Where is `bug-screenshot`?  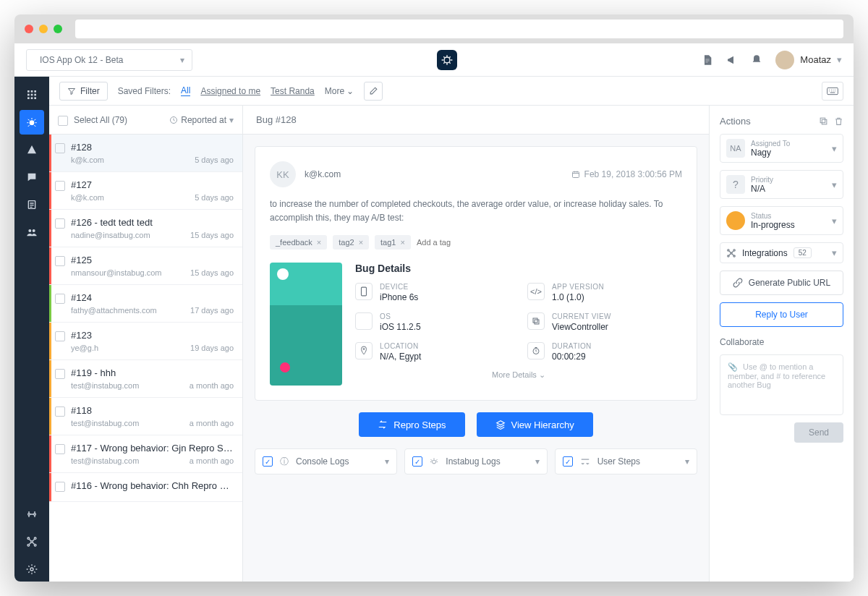
bug-screenshot is located at coordinates (306, 324).